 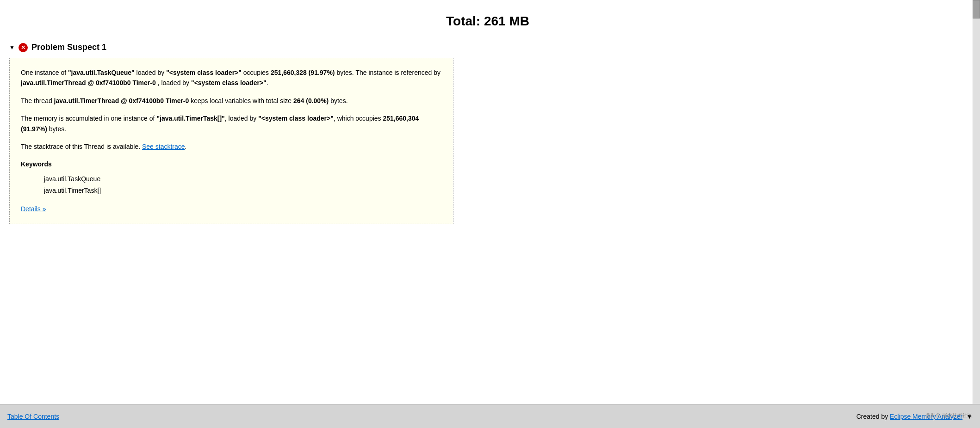 I want to click on size-2: 264 (0.00%), so click(x=311, y=101).